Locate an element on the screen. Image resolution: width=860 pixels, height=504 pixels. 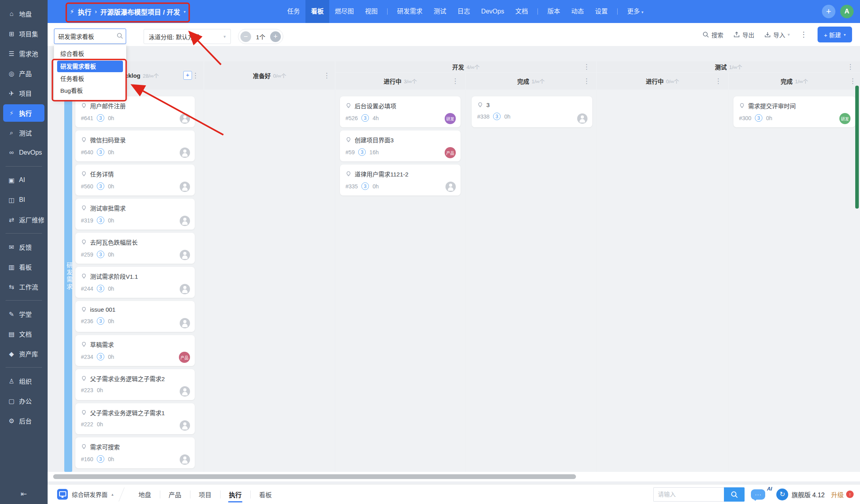
horizontal-scrollbar-thumb is located at coordinates (315, 477).